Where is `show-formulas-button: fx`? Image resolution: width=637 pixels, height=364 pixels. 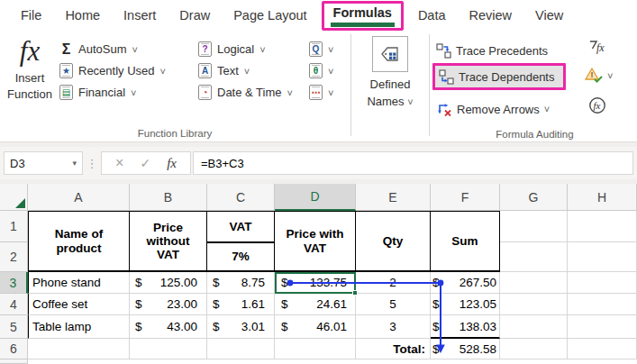
show-formulas-button: fx is located at coordinates (598, 49).